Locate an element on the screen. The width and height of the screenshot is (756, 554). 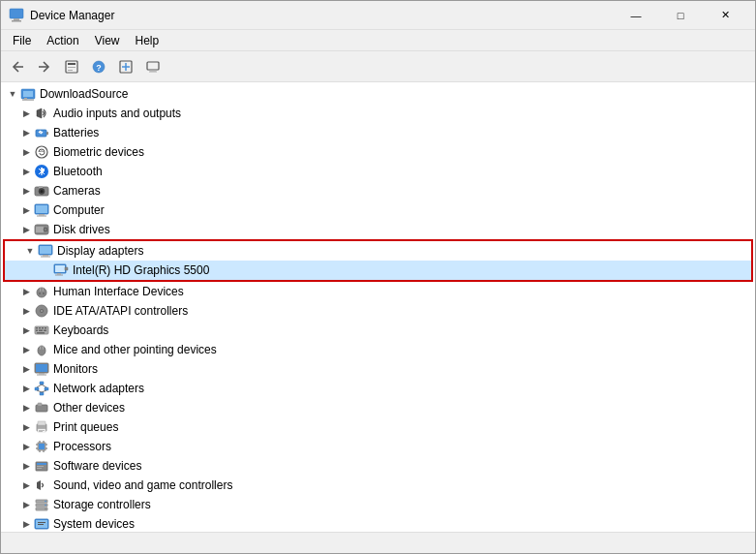
tree-item-ide: ▶ IDE ATA/ATAPI controllers is located at coordinates (378, 311).